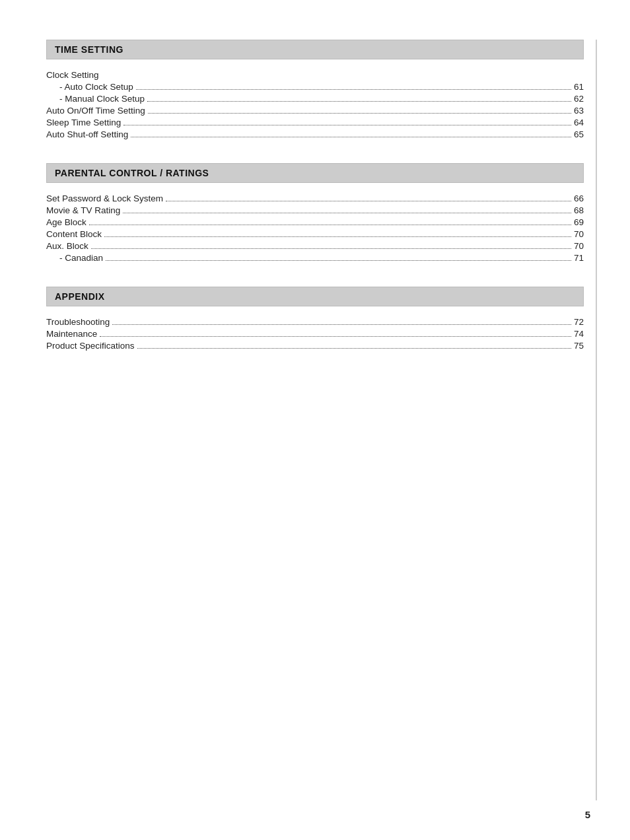 This screenshot has height=840, width=630. What do you see at coordinates (578, 346) in the screenshot?
I see `product-specs-page: 75` at bounding box center [578, 346].